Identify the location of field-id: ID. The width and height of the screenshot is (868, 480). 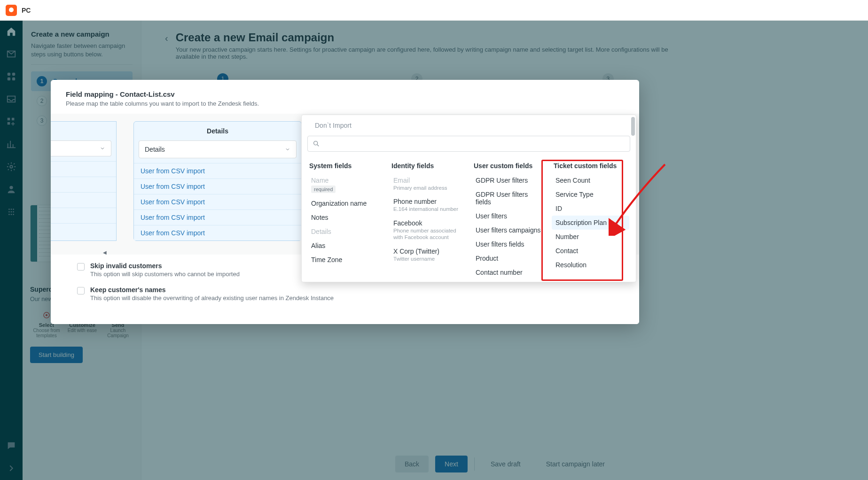
(590, 209).